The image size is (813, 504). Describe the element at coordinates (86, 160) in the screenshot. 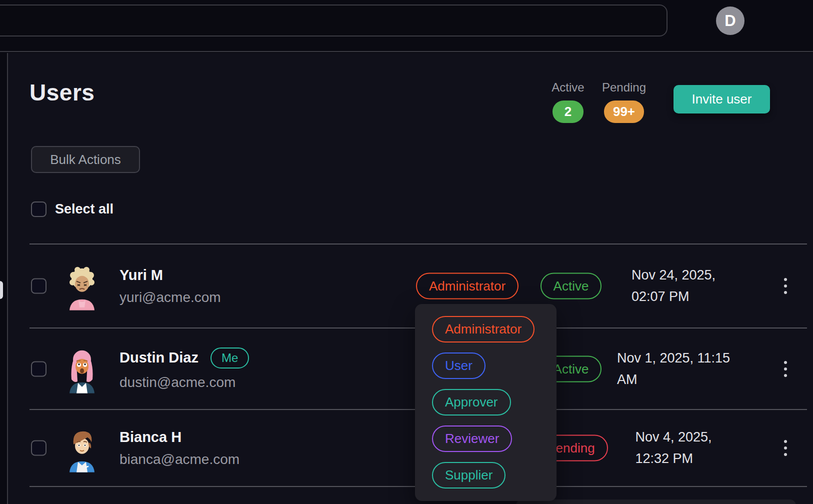

I see `bulk-actions-button: Bulk Actions` at that location.